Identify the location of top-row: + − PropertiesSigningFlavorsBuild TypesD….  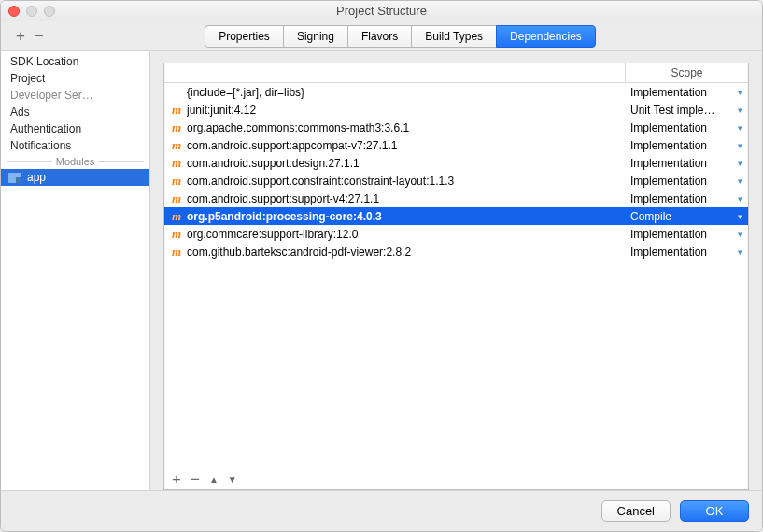
(381, 36).